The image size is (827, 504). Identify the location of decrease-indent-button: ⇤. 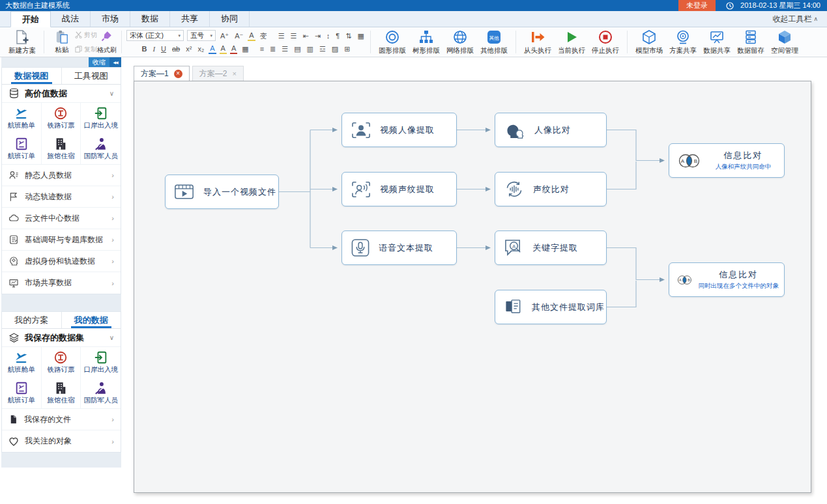
(305, 36).